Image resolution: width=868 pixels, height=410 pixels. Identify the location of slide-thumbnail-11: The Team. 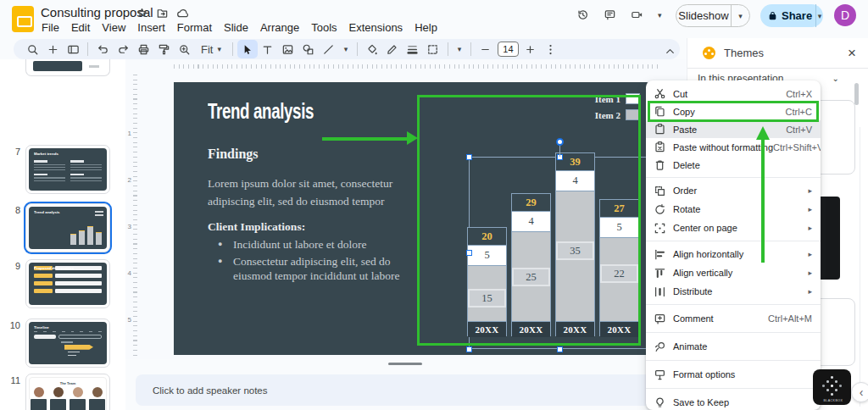
(68, 391).